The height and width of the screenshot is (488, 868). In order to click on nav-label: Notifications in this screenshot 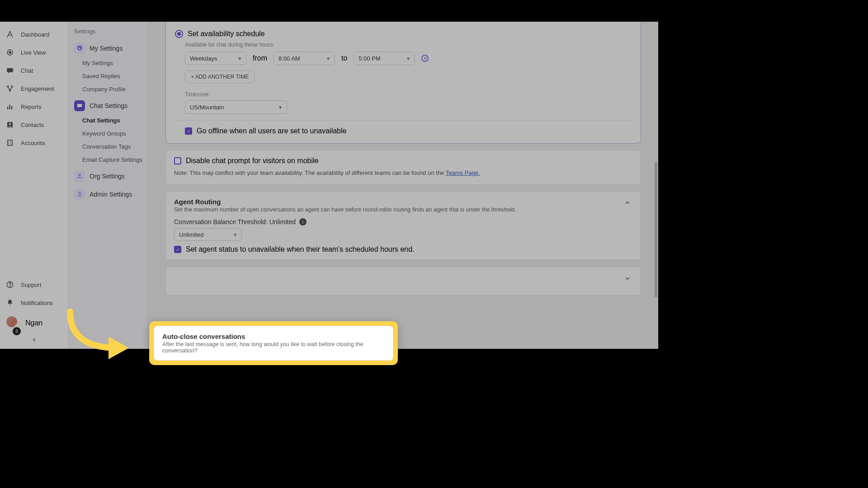, I will do `click(37, 303)`.